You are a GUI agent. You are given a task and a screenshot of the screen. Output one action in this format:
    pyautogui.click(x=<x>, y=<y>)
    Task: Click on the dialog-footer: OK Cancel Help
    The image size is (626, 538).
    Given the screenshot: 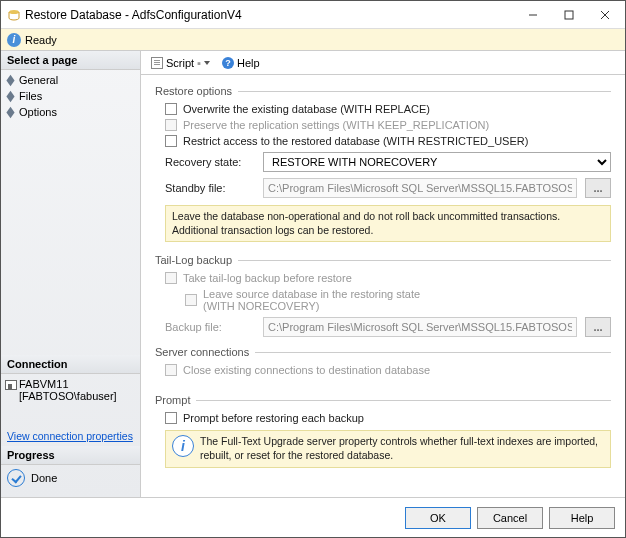 What is the action you would take?
    pyautogui.click(x=313, y=517)
    